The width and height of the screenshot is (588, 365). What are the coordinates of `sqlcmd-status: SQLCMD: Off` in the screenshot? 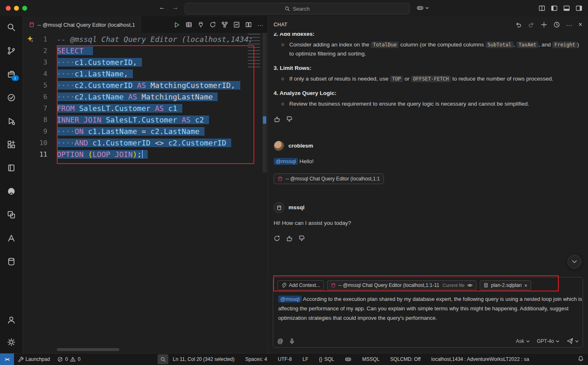 It's located at (405, 359).